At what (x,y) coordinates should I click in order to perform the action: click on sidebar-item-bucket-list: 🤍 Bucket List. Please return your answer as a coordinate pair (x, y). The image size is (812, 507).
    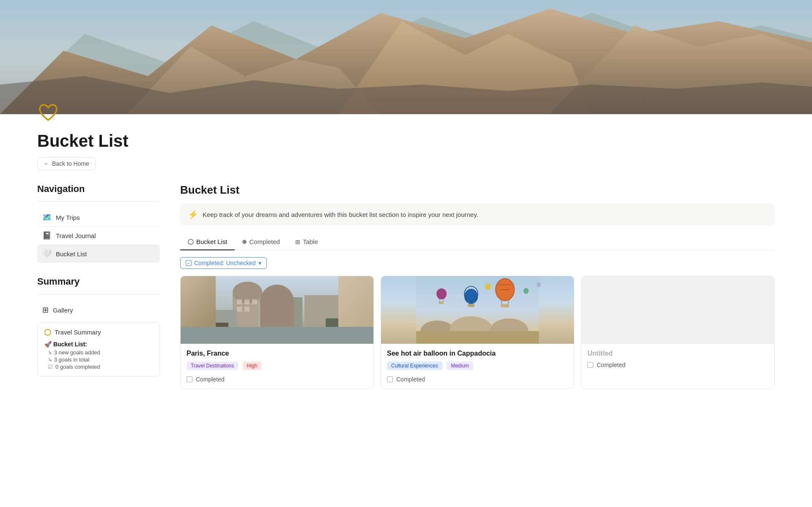
    Looking at the image, I should click on (99, 254).